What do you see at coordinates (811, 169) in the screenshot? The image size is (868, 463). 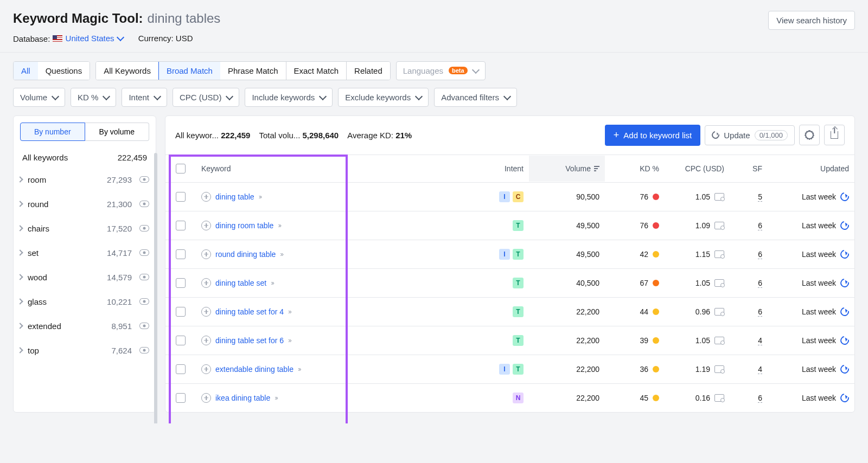 I see `col-updated: Updated` at bounding box center [811, 169].